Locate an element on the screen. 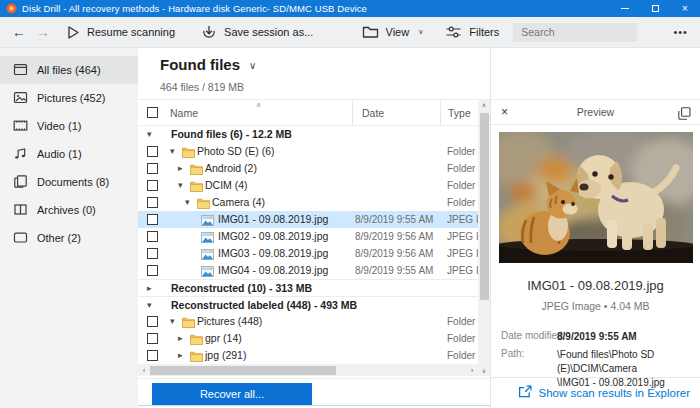 This screenshot has height=408, width=700. archives-icon is located at coordinates (20, 210).